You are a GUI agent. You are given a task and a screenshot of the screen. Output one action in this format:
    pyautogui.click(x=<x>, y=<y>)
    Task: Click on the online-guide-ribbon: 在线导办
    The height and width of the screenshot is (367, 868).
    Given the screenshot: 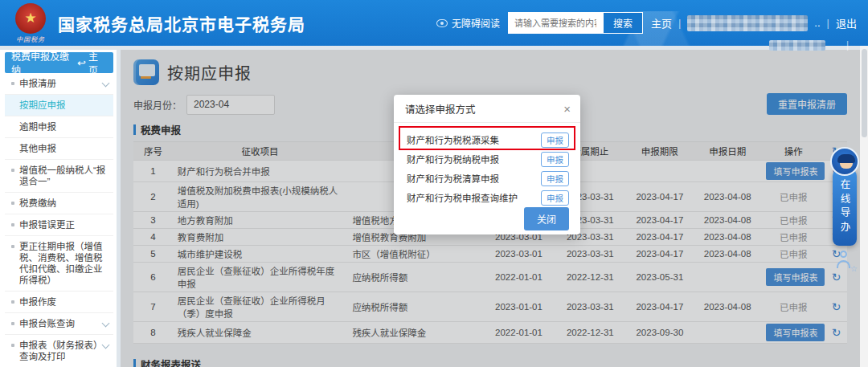 What is the action you would take?
    pyautogui.click(x=845, y=207)
    